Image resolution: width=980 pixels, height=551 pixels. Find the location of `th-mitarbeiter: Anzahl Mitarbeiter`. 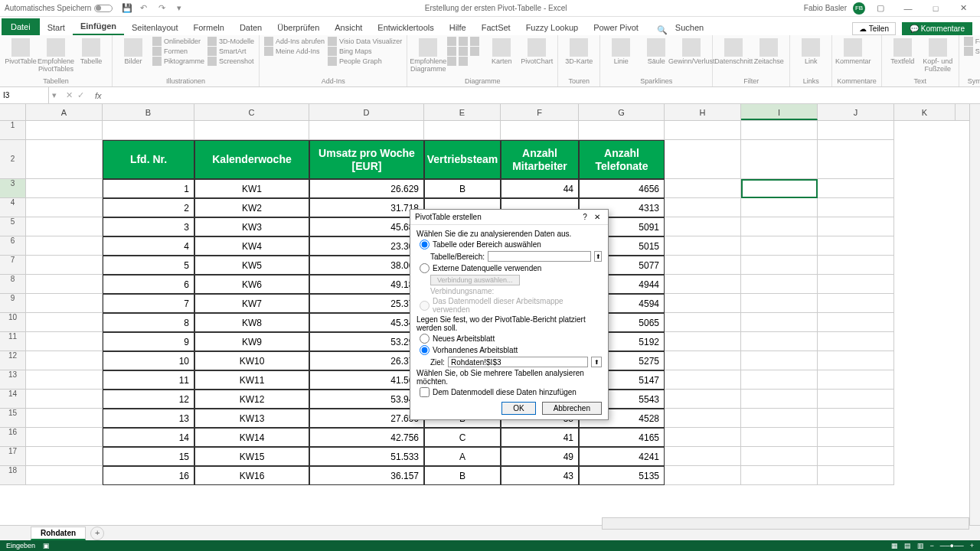

th-mitarbeiter: Anzahl Mitarbeiter is located at coordinates (540, 159).